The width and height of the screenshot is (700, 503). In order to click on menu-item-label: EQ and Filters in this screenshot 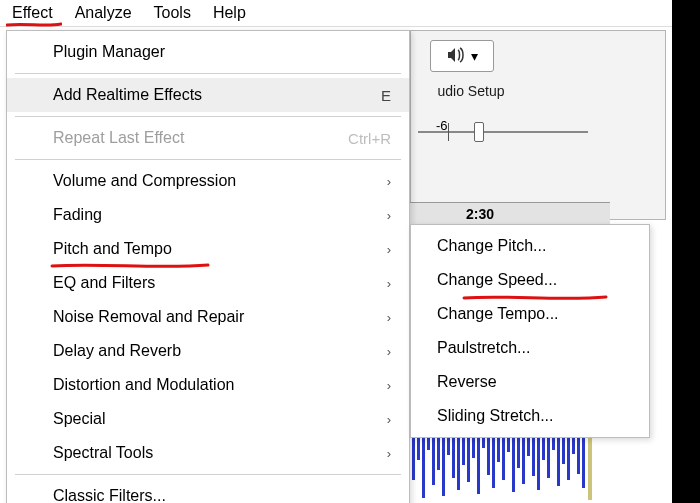, I will do `click(104, 283)`.